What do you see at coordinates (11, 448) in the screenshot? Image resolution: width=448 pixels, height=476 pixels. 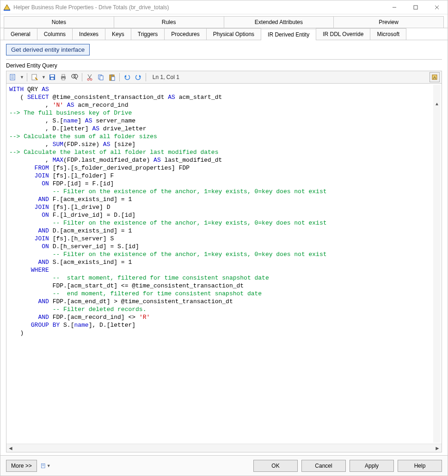 I see `scroll-left-icon: ◄` at bounding box center [11, 448].